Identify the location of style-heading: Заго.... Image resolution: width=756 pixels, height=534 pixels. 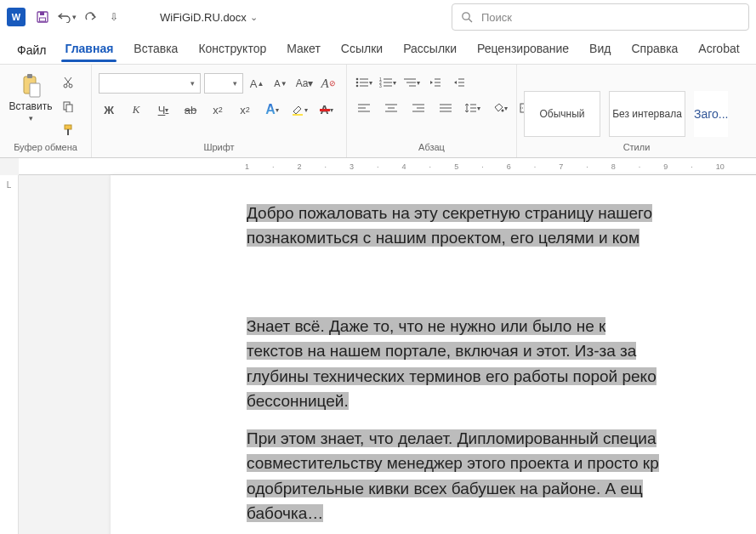
(711, 114).